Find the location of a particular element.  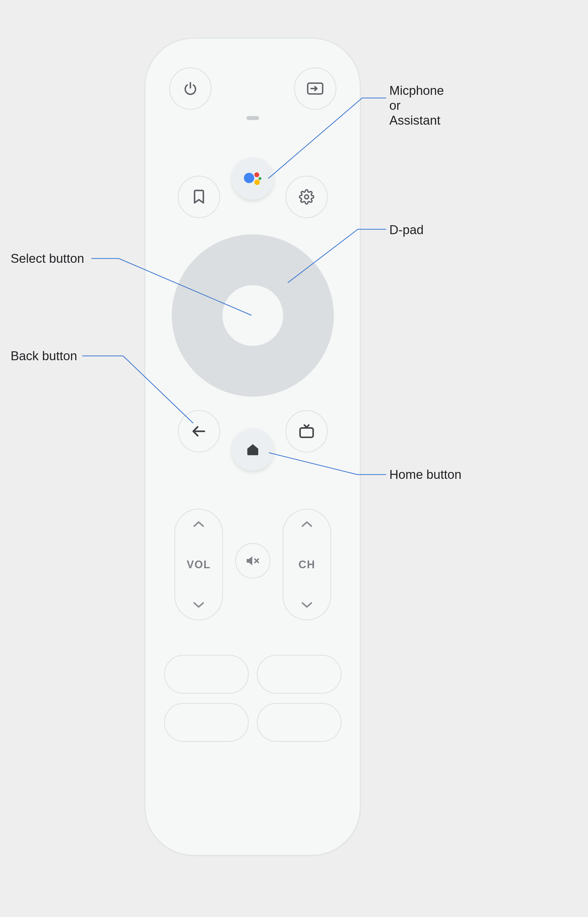

callout-dpad: D-pad is located at coordinates (407, 230).